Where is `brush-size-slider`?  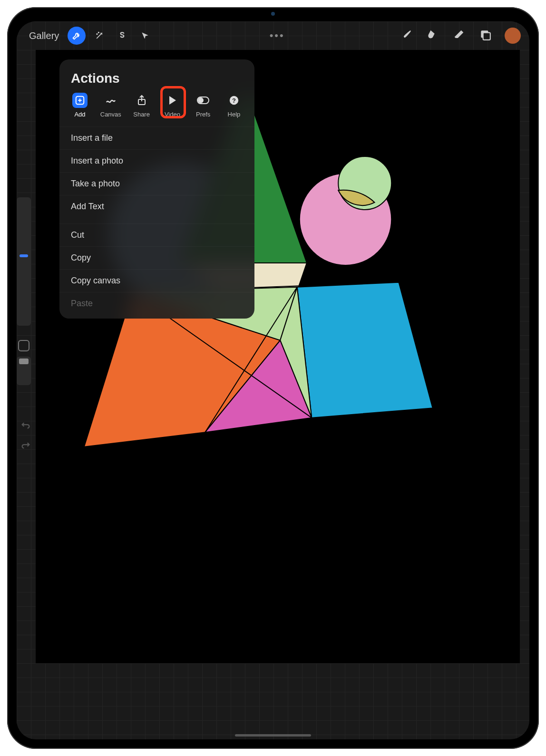
brush-size-slider is located at coordinates (24, 262).